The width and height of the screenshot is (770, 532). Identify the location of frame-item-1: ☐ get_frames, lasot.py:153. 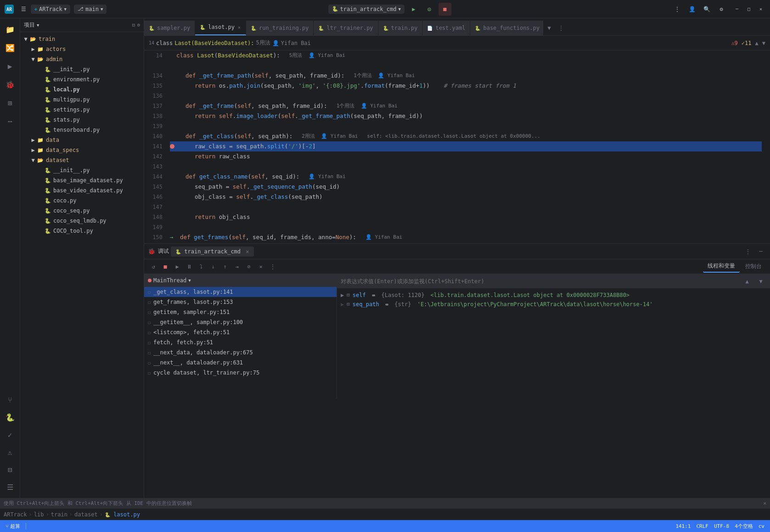
(241, 302).